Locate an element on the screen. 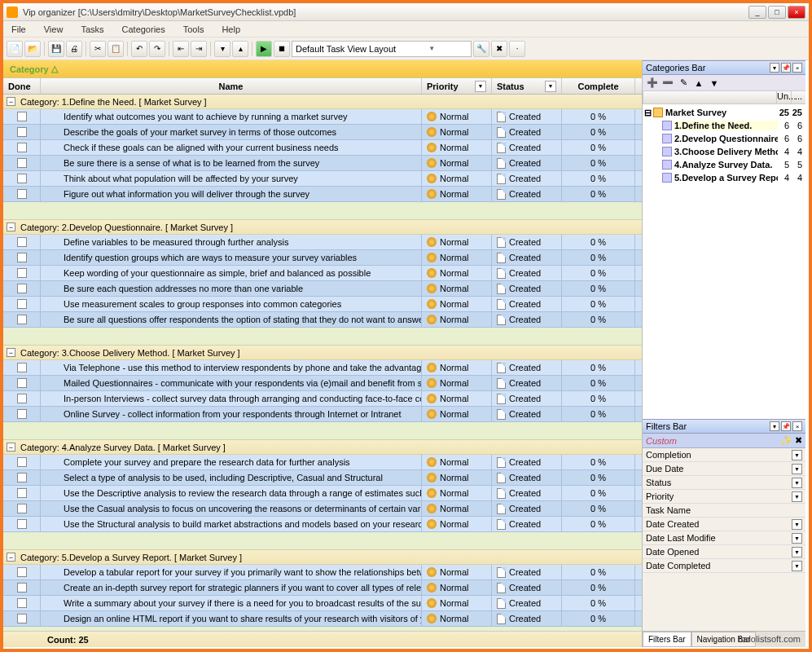  col-name: Name is located at coordinates (231, 86).